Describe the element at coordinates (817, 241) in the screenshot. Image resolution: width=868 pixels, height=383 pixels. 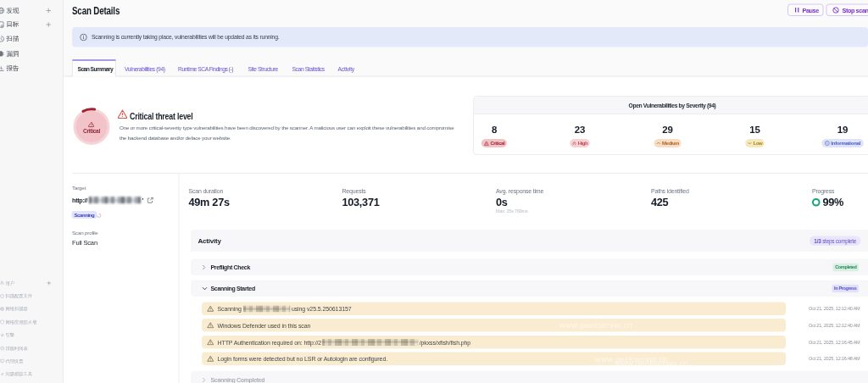
I see `steps-count: 1/3` at that location.